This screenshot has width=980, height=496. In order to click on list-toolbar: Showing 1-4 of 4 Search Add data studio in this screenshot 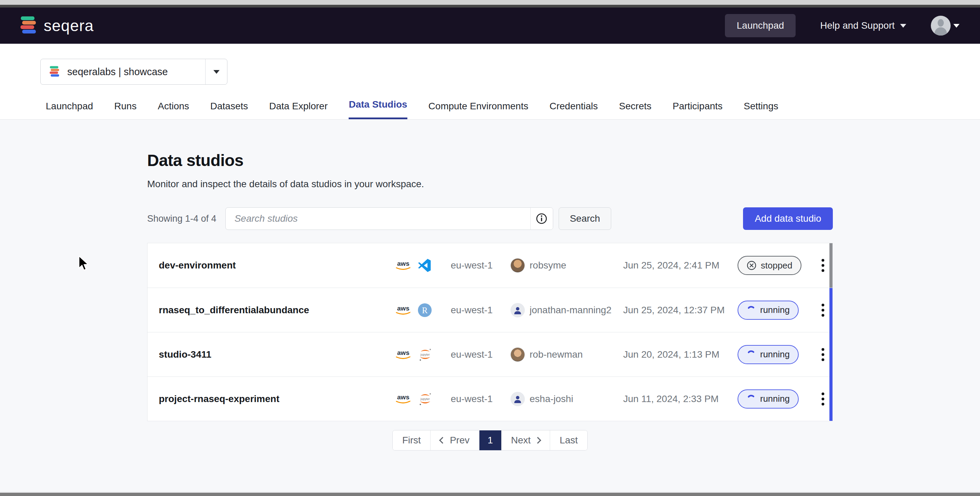, I will do `click(490, 218)`.